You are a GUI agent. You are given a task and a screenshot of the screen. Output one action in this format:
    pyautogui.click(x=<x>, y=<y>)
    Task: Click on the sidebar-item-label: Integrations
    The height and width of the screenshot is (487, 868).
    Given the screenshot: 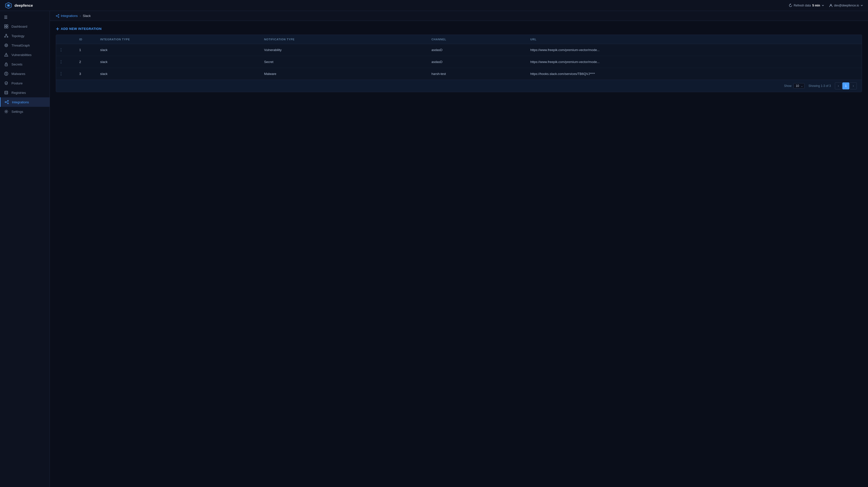 What is the action you would take?
    pyautogui.click(x=20, y=102)
    